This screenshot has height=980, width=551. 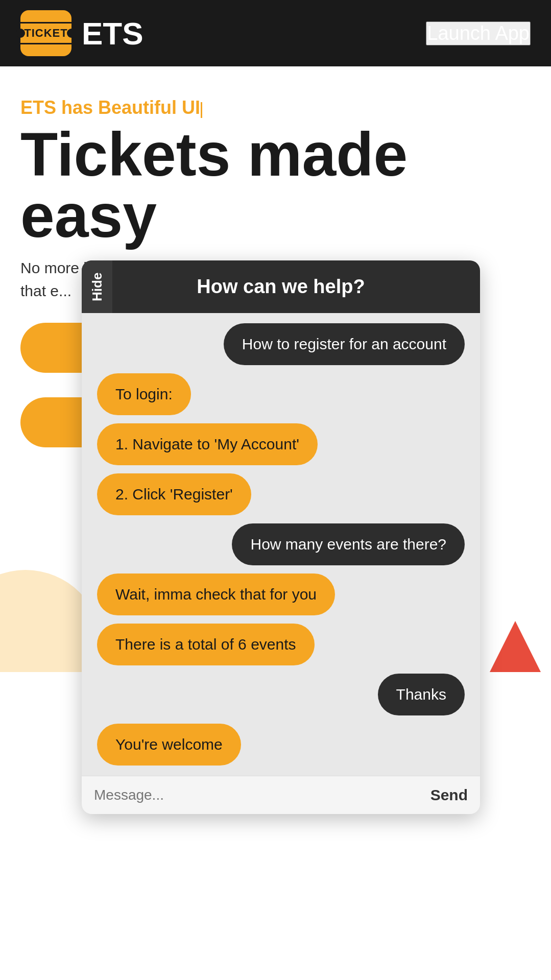 I want to click on ticket-logo-icon: TICKET, so click(x=46, y=33).